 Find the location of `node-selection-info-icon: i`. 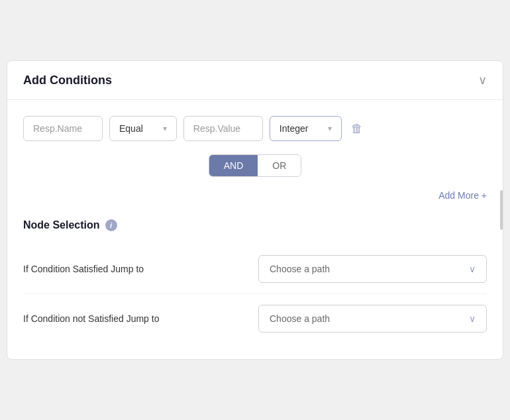

node-selection-info-icon: i is located at coordinates (111, 225).